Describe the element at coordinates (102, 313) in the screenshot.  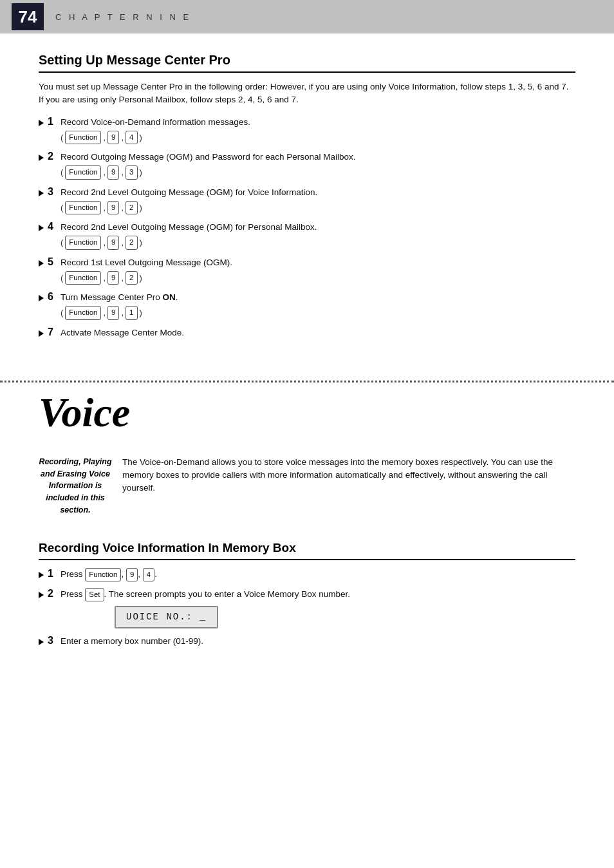
I see `key-group: ( Function , 9 , 1 )` at that location.